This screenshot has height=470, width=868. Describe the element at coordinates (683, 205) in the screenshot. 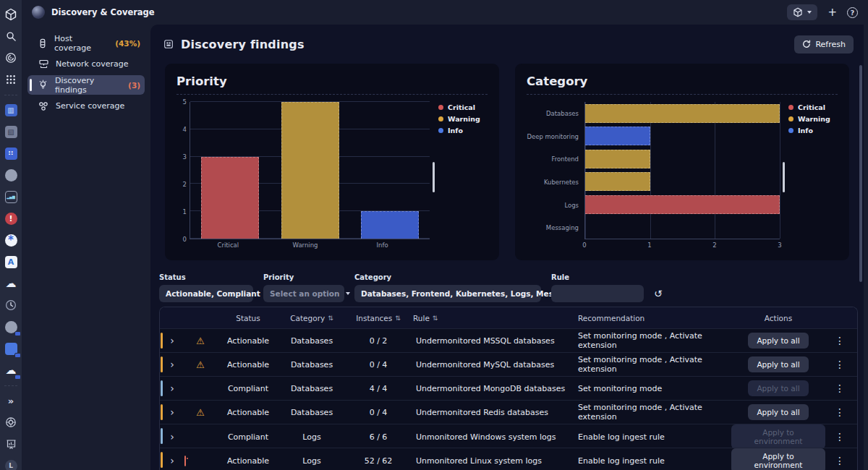

I see `bar-logs` at that location.